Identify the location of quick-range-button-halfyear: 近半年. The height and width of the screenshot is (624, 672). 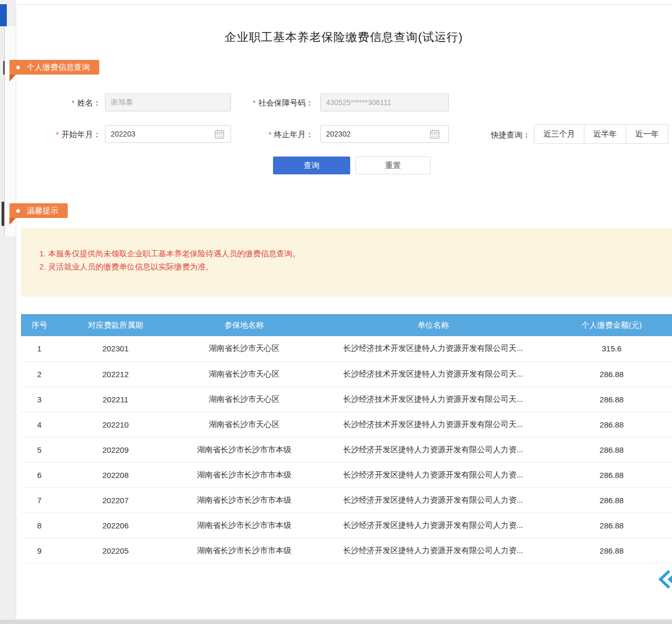
(605, 134).